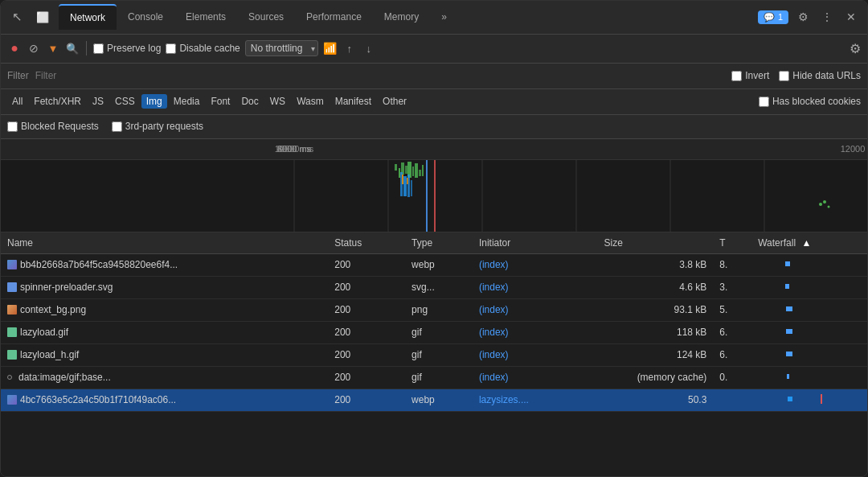  What do you see at coordinates (790, 264) in the screenshot?
I see `waterfall-bar` at bounding box center [790, 264].